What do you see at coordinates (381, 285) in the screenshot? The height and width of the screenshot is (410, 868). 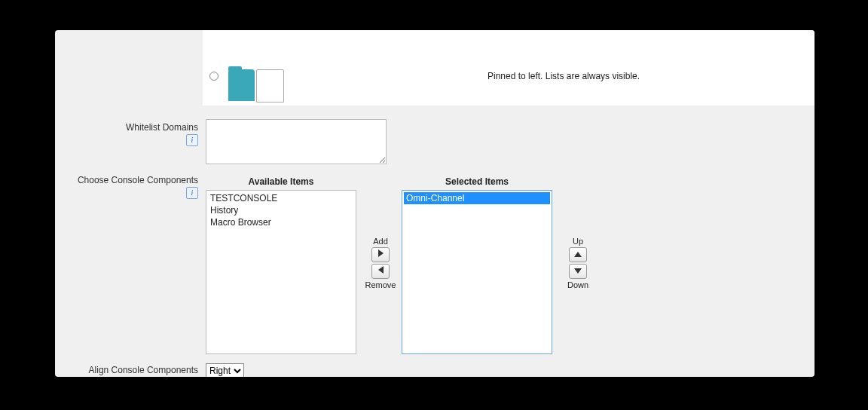 I see `remove-label: Remove` at bounding box center [381, 285].